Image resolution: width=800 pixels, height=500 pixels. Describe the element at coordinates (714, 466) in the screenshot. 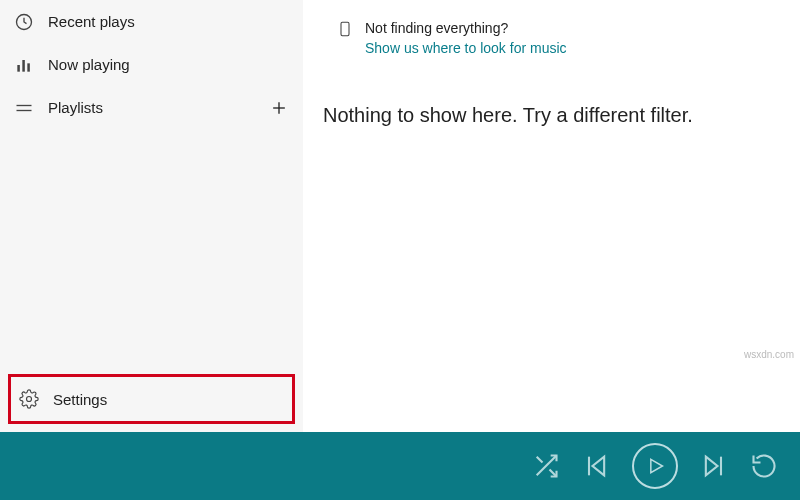

I see `next-button` at that location.